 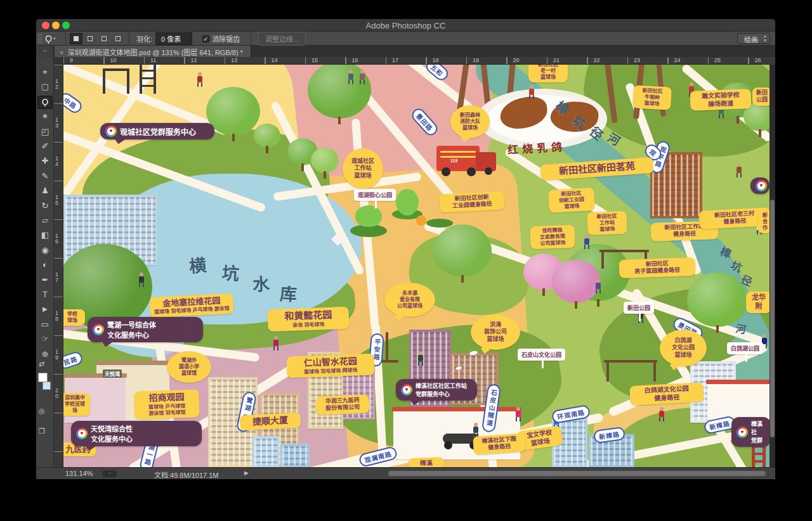 What do you see at coordinates (458, 157) in the screenshot?
I see `fire-truck-ladder` at bounding box center [458, 157].